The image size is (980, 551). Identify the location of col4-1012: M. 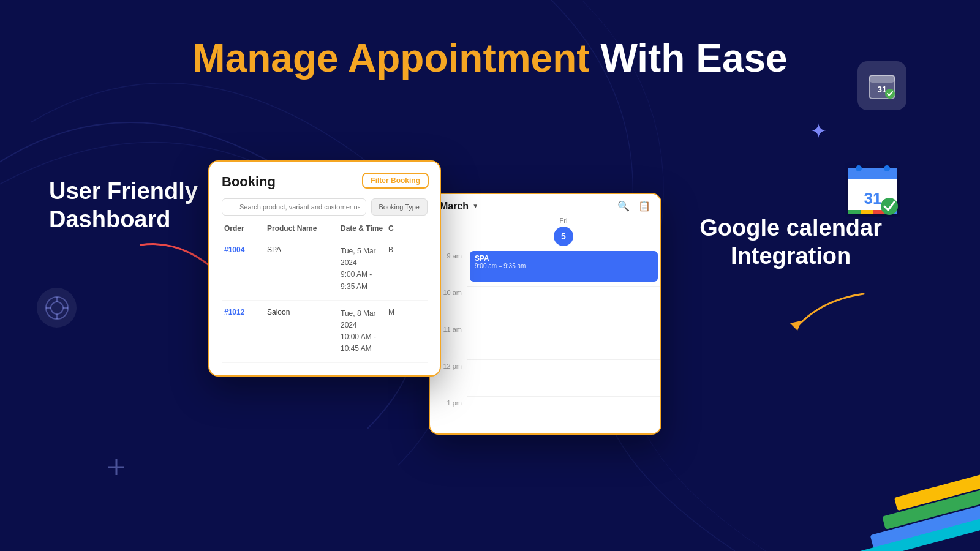
(407, 332).